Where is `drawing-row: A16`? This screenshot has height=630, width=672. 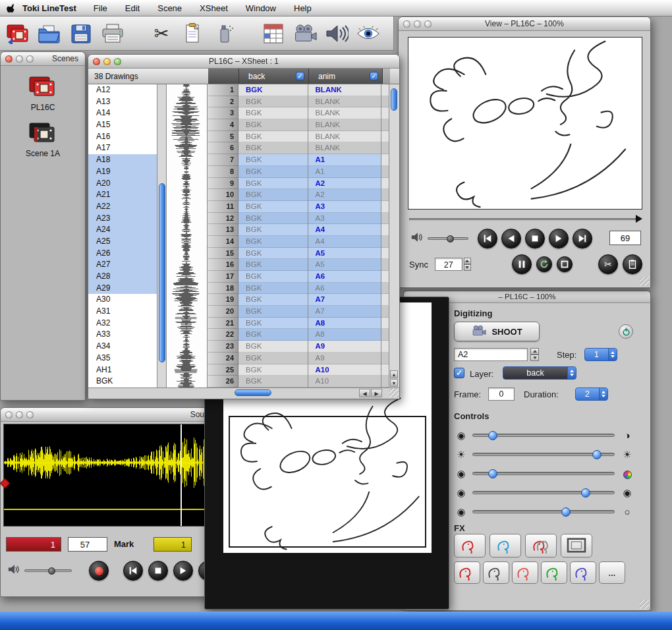
drawing-row: A16 is located at coordinates (123, 137).